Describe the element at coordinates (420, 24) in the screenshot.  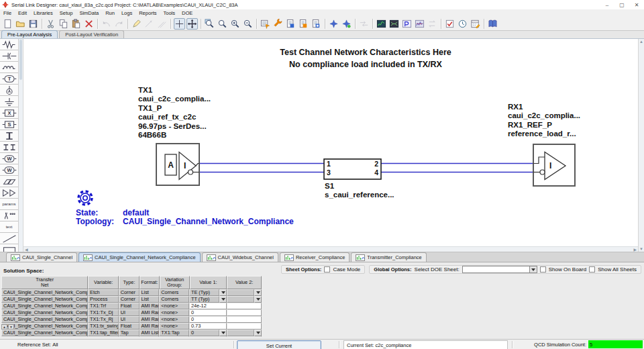
I see `toolbar-jitter-viewer-button` at that location.